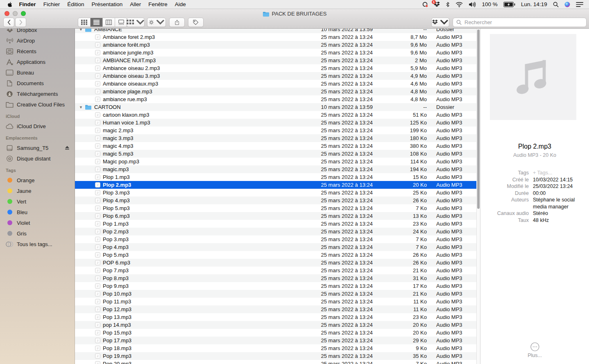 This screenshot has width=589, height=364. Describe the element at coordinates (278, 61) in the screenshot. I see `file-row: ♪AMBIANCE NUIT.mp325 mars 2022 à 13:242 …` at that location.